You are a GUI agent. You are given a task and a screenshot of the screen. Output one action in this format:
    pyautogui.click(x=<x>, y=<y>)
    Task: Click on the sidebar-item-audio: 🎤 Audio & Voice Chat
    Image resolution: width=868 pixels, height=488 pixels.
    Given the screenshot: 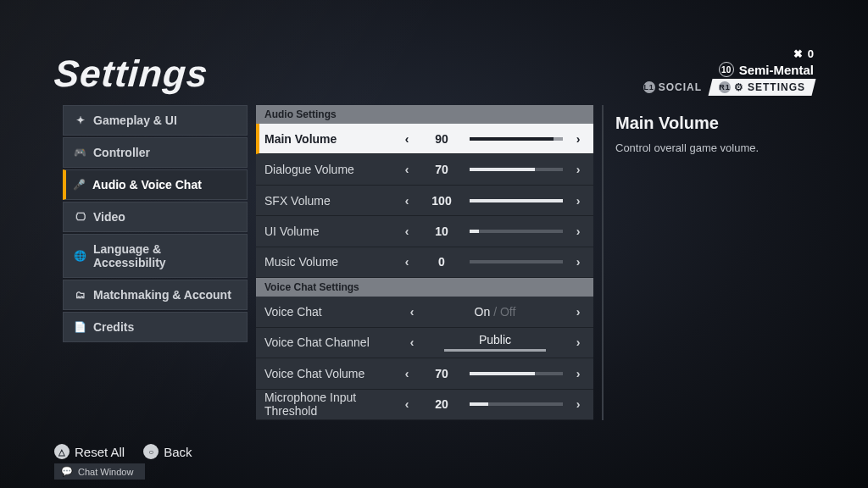 What is the action you would take?
    pyautogui.click(x=155, y=185)
    